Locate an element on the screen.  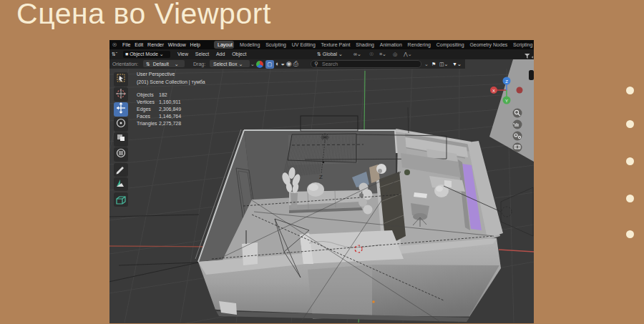
svg-text: Y is located at coordinates (507, 101).